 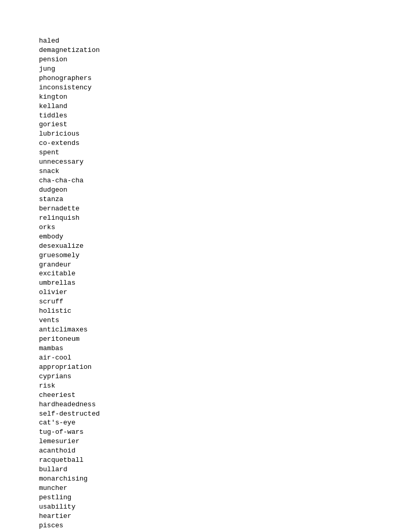 I want to click on list-item: jung, so click(x=219, y=69).